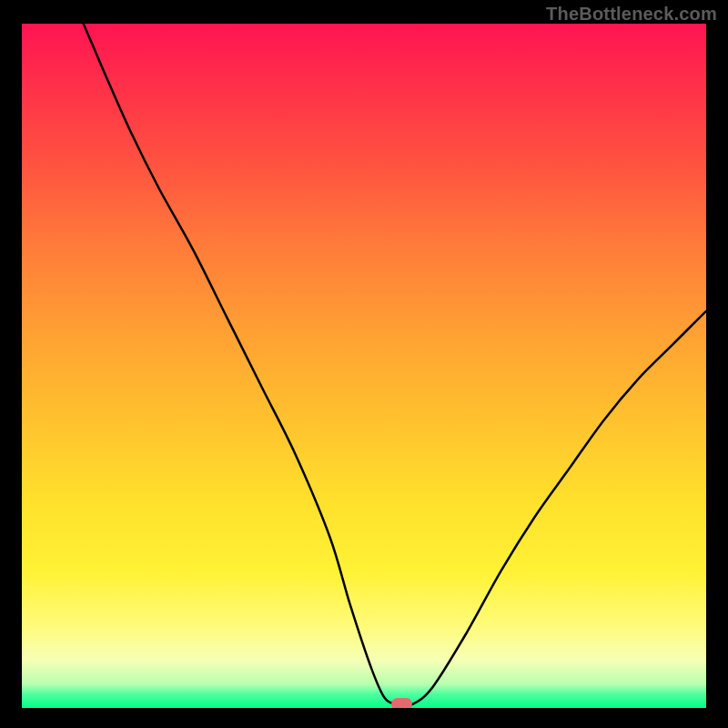  Describe the element at coordinates (632, 15) in the screenshot. I see `watermark-text: TheBottleneck.com` at that location.